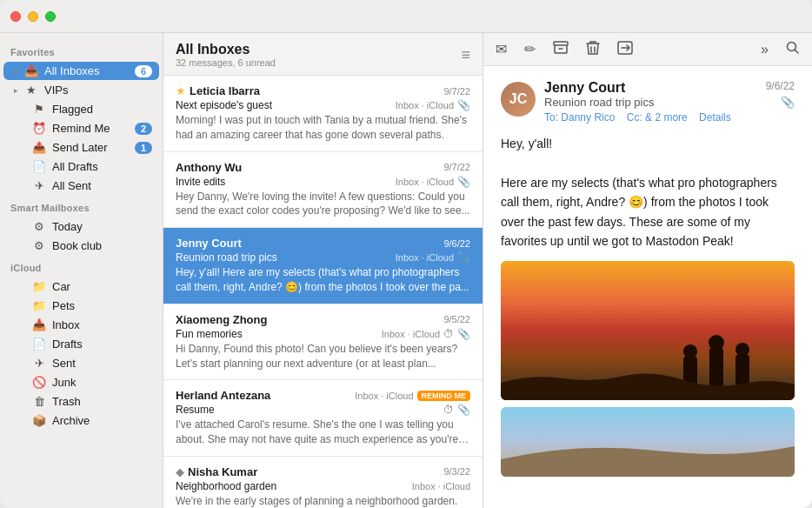 This screenshot has width=812, height=508. What do you see at coordinates (82, 148) in the screenshot?
I see `sidebar-item-send-later: 📤 Send Later 1` at bounding box center [82, 148].